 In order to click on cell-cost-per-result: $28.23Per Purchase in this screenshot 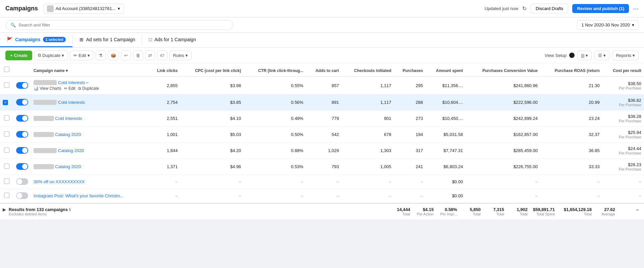, I will do `click(623, 167)`.